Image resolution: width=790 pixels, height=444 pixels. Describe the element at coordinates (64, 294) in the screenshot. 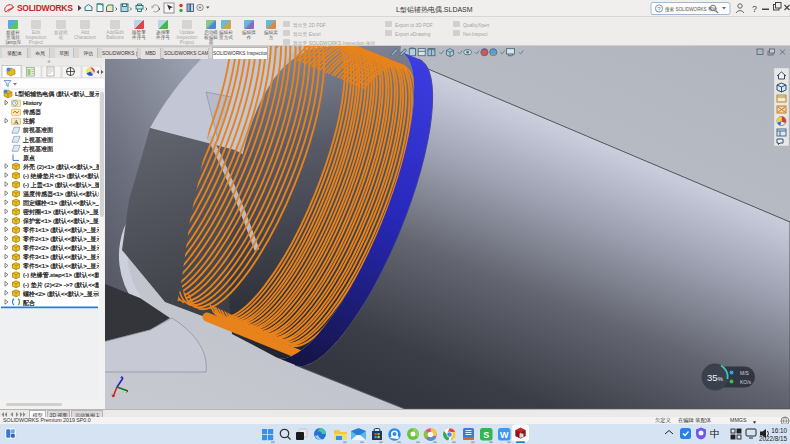

I see `svg-text: 螺栓<2> (默认<<默认>_显示状态` at that location.